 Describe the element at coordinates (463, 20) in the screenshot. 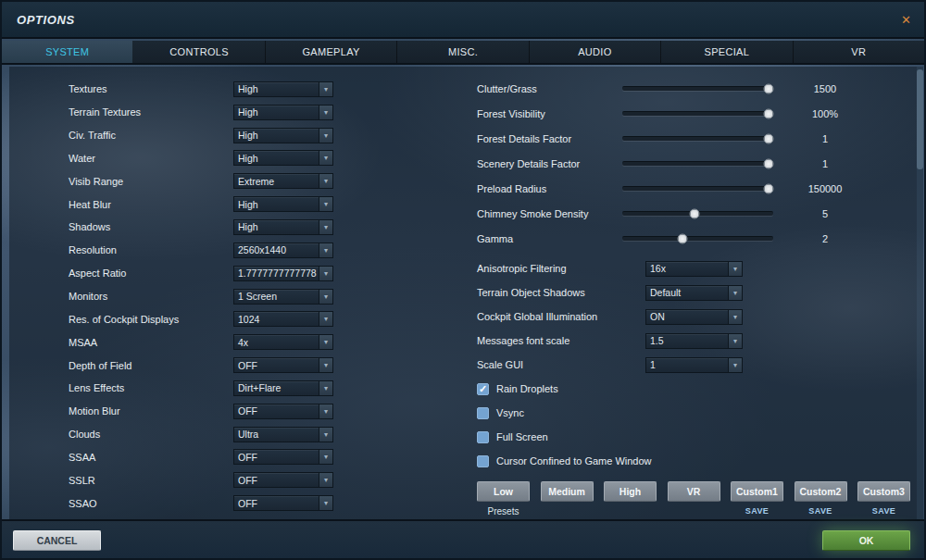

I see `titlebar: OPTIONS ✕` at that location.